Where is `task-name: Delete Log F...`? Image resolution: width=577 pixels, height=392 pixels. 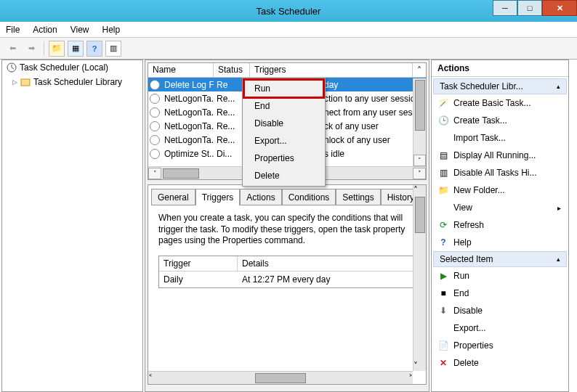 task-name: Delete Log F... is located at coordinates (187, 85).